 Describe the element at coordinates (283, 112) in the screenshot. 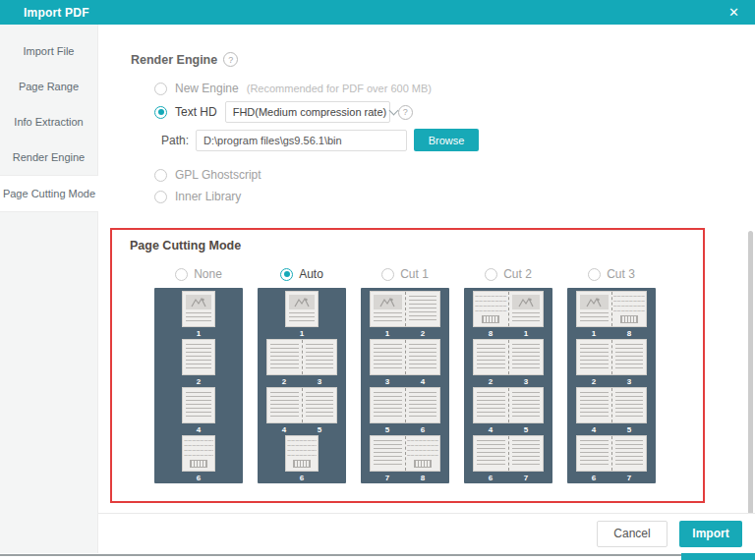

I see `text-hd-option: Text HD FHD(Medium compression rate) ?` at that location.